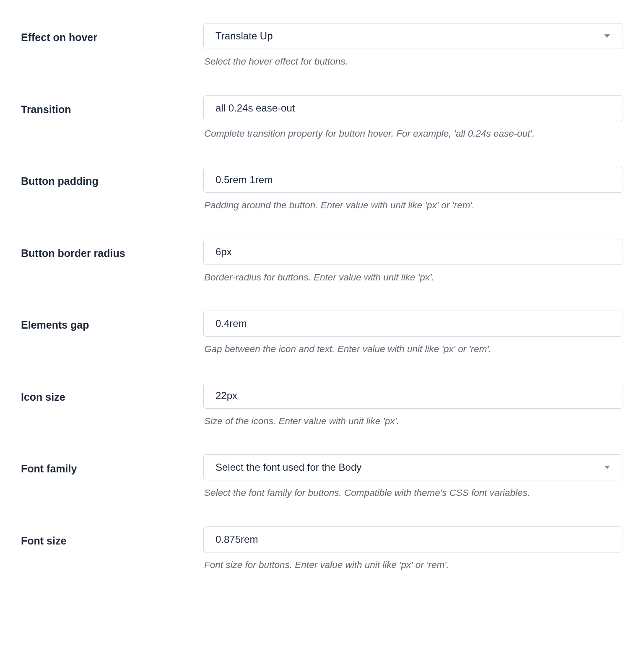  What do you see at coordinates (413, 262) in the screenshot?
I see `field-col: Border-radius for buttons. Enter value w…` at bounding box center [413, 262].